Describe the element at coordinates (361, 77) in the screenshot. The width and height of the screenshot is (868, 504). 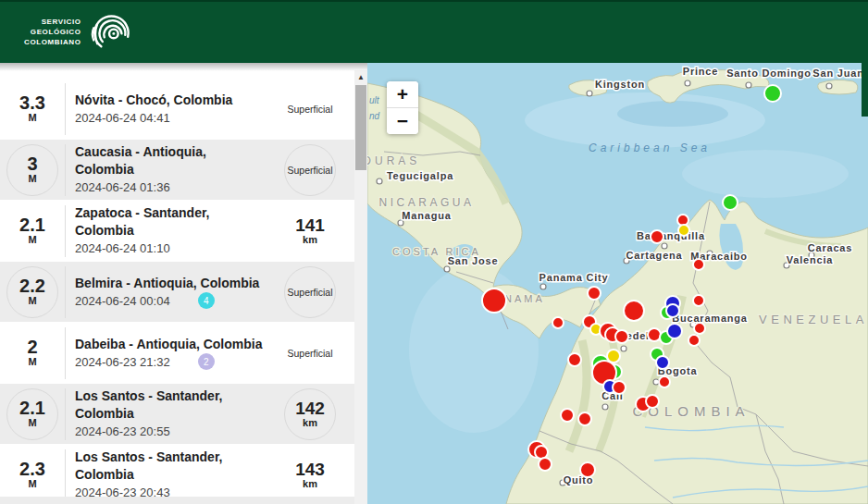
I see `scrollbar-up-arrow: ▲` at that location.